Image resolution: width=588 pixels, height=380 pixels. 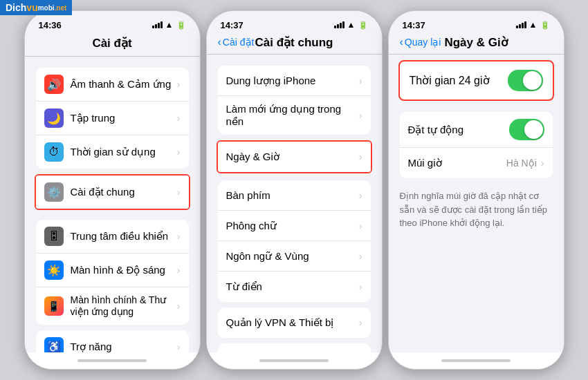 I want to click on status-icons-1: ▲ 🔋, so click(x=169, y=25).